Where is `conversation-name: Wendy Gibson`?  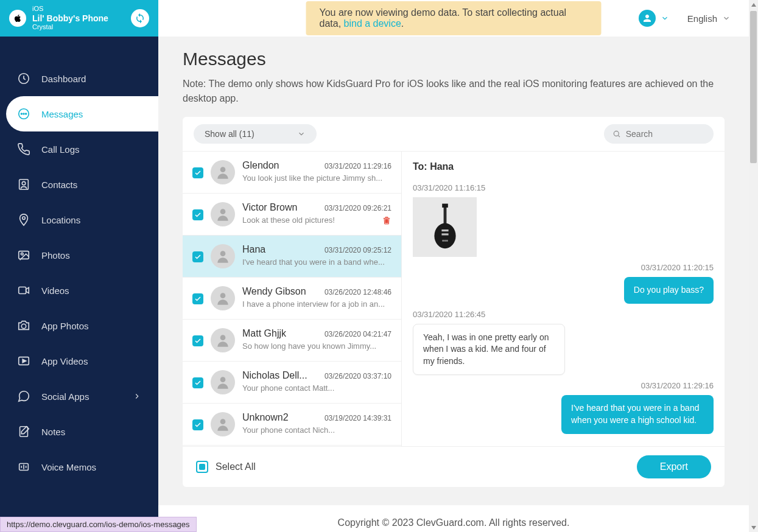 conversation-name: Wendy Gibson is located at coordinates (274, 292).